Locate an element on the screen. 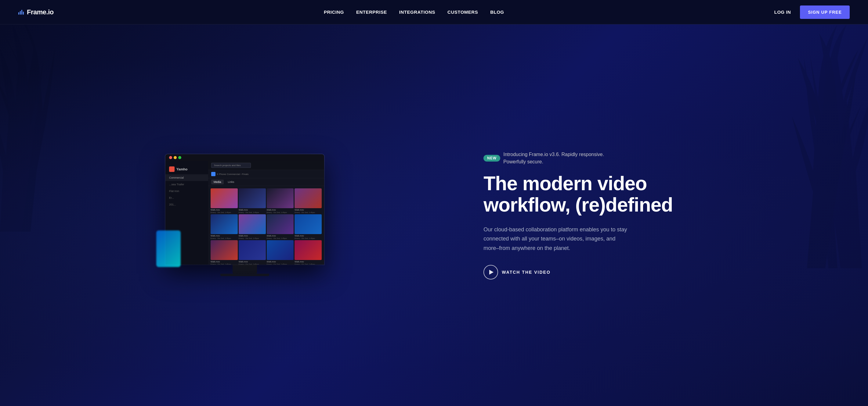 The image size is (868, 406). app-logo-sq is located at coordinates (172, 169).